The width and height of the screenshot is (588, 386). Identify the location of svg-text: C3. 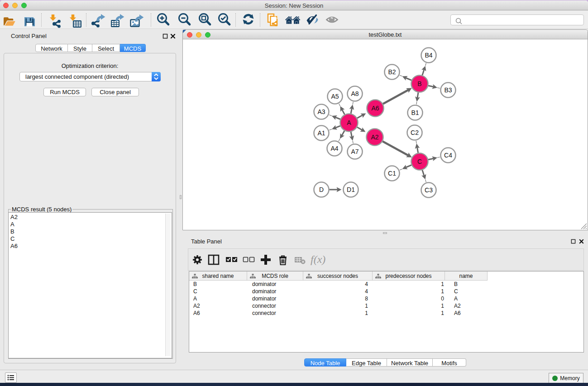
(429, 190).